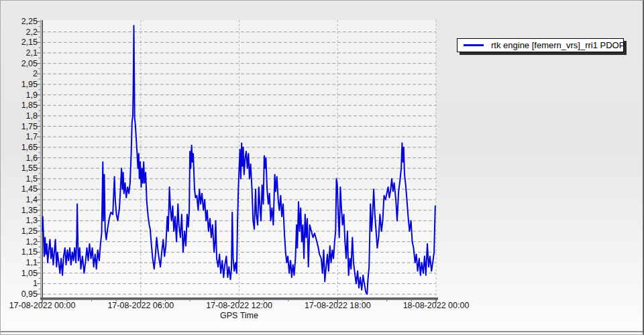 The height and width of the screenshot is (335, 644). I want to click on legend: rtk engine [femern_vrs]_rri1 PDOP, so click(541, 46).